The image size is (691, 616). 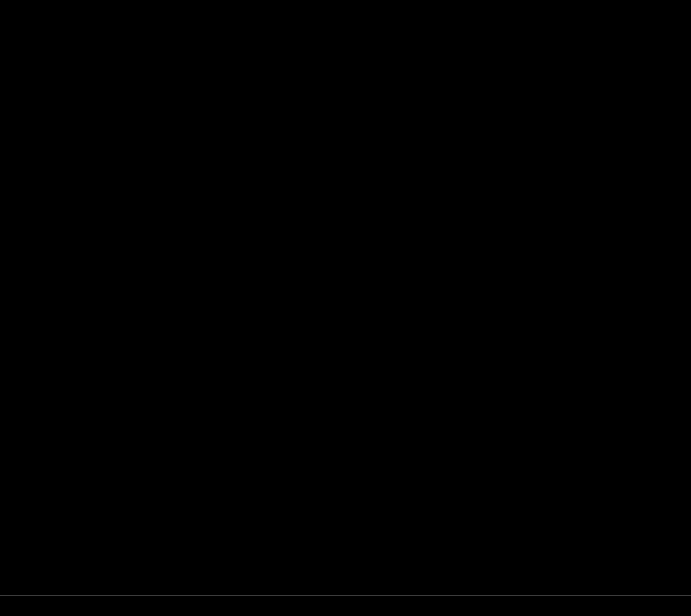 What do you see at coordinates (345, 606) in the screenshot?
I see `time-axis` at bounding box center [345, 606].